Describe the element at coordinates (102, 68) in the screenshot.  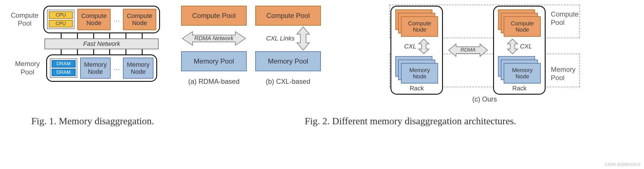
I see `memory-pool-box: DRAM DRAM Memory Node ... Memory Node` at that location.